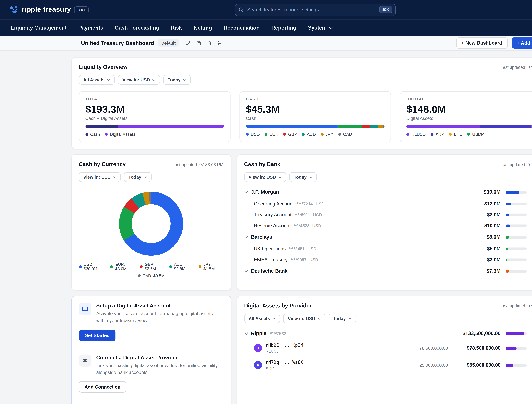 This screenshot has width=532, height=404. Describe the element at coordinates (211, 266) in the screenshot. I see `legend-item: JPY: $1.5M` at that location.